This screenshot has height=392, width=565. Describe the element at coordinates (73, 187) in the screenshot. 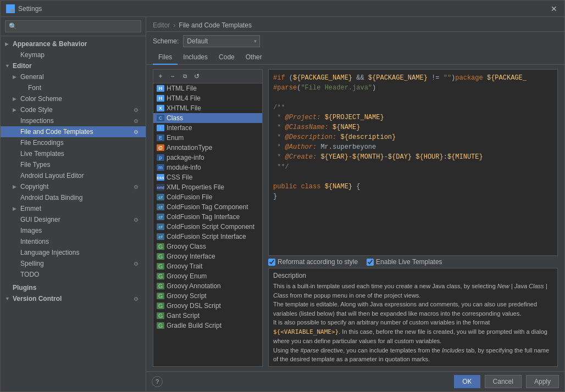

I see `sidebar-item-copyright: ▶ Copyright ⚙` at that location.